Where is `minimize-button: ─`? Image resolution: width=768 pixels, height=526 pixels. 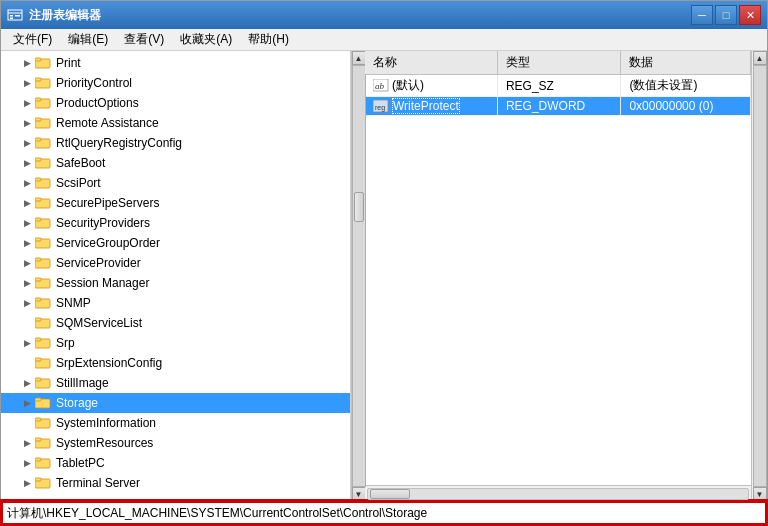
minimize-button: ─ is located at coordinates (702, 15).